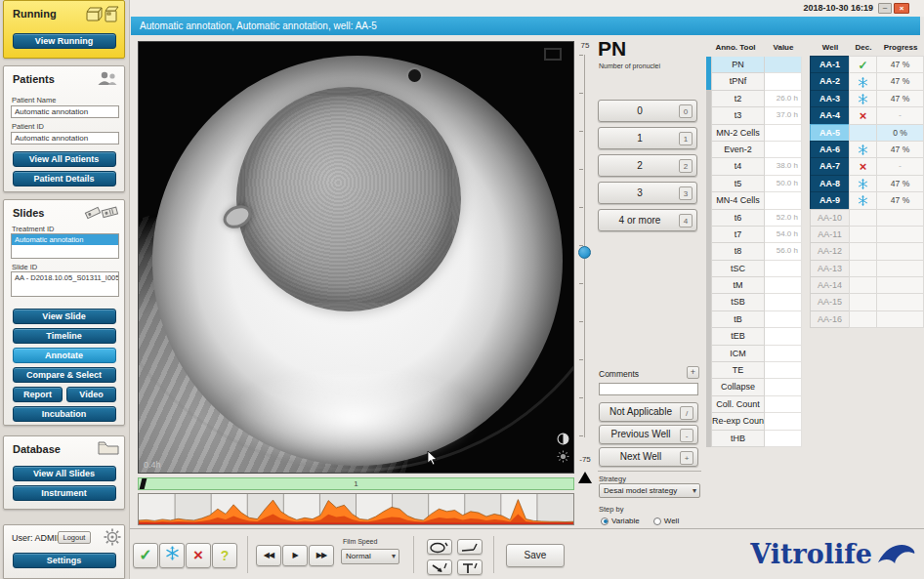 The image size is (924, 579). I want to click on anno-row-tSB: tSB, so click(756, 303).